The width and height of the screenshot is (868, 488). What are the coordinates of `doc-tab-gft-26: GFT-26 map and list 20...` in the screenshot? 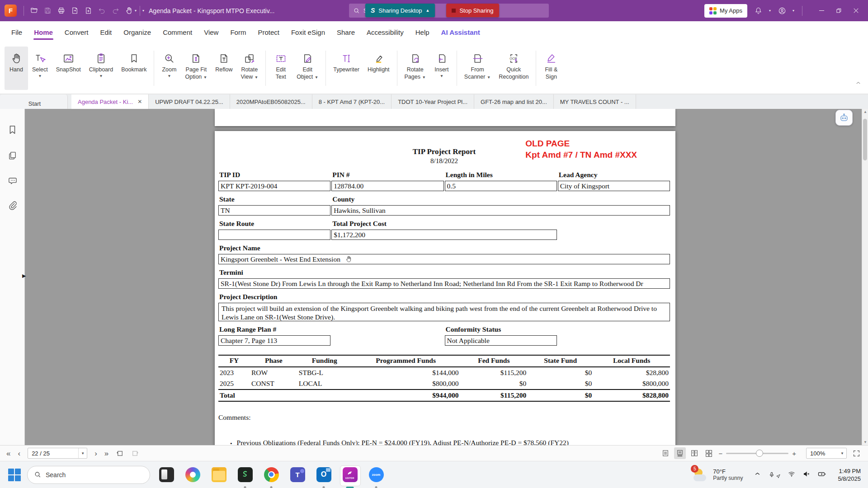 It's located at (514, 102).